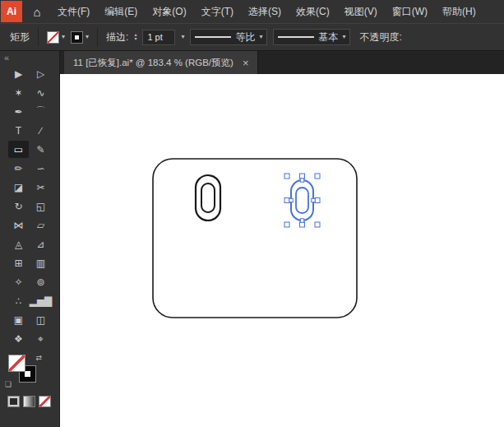  What do you see at coordinates (41, 74) in the screenshot?
I see `direct-selection-tool: ▷` at bounding box center [41, 74].